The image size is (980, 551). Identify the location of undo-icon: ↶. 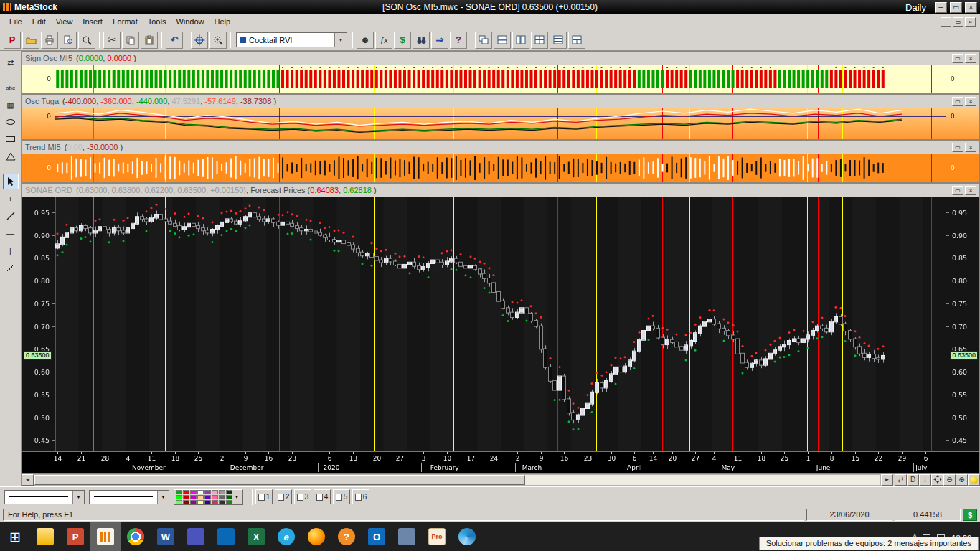
(174, 40).